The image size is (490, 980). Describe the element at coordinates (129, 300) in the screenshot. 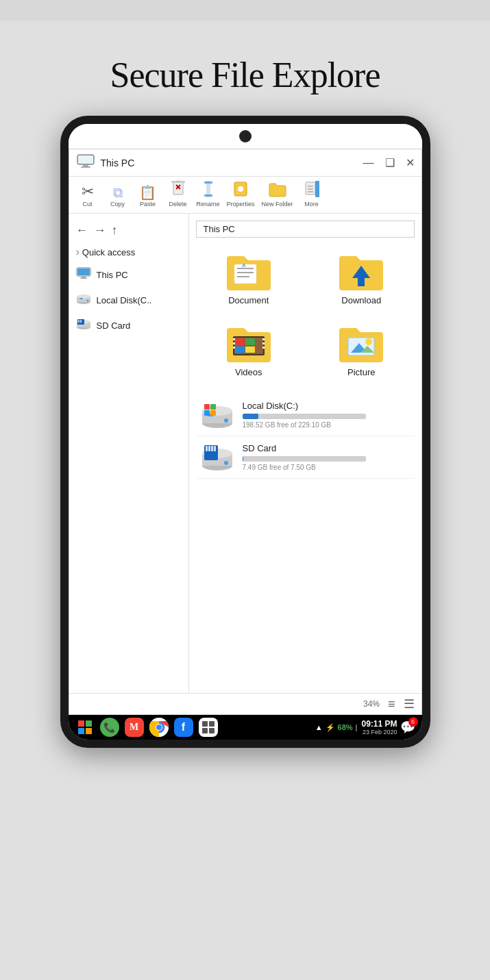

I see `sidebar-item-localdisk: Local Disk(C..` at that location.